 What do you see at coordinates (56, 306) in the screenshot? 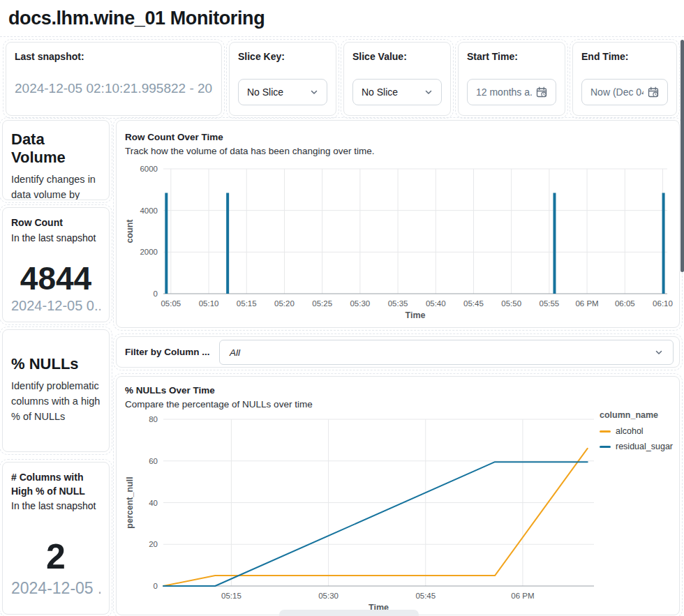
I see `row-count-date: 2024-12-05 0...` at bounding box center [56, 306].